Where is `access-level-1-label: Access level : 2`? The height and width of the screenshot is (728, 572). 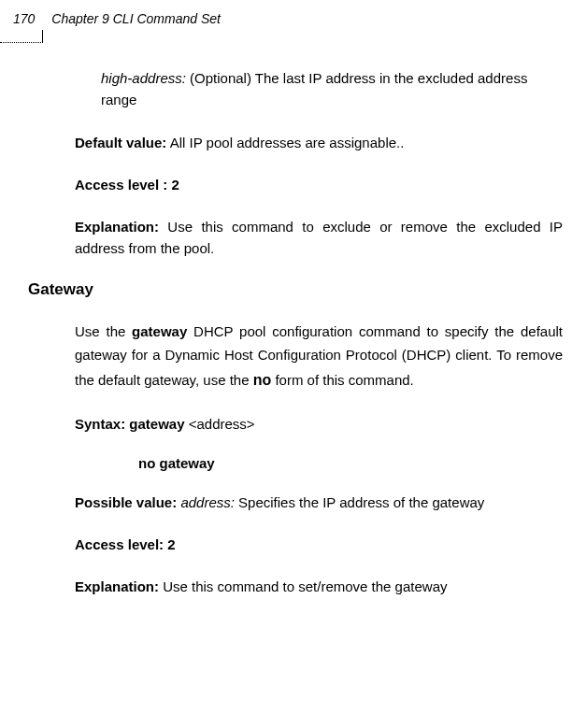 access-level-1-label: Access level : 2 is located at coordinates (127, 185).